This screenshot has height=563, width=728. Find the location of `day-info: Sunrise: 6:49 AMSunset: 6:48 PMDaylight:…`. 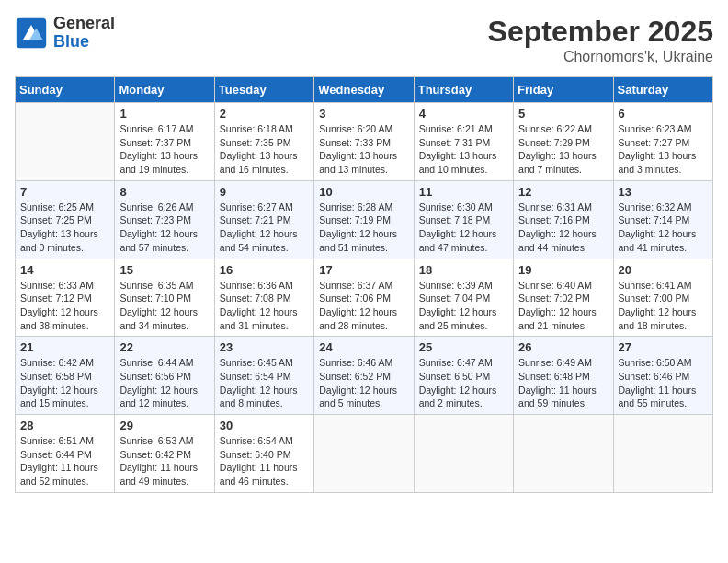

day-info: Sunrise: 6:49 AMSunset: 6:48 PMDaylight:… is located at coordinates (563, 383).